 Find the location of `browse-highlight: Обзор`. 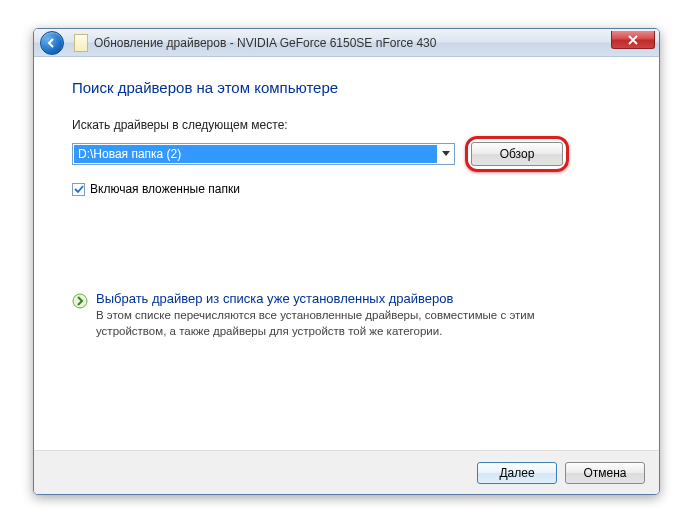

browse-highlight: Обзор is located at coordinates (517, 154).